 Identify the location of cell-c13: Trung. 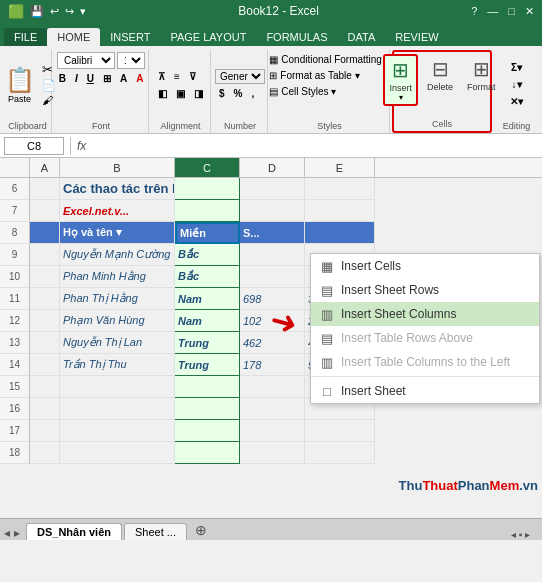
(208, 343).